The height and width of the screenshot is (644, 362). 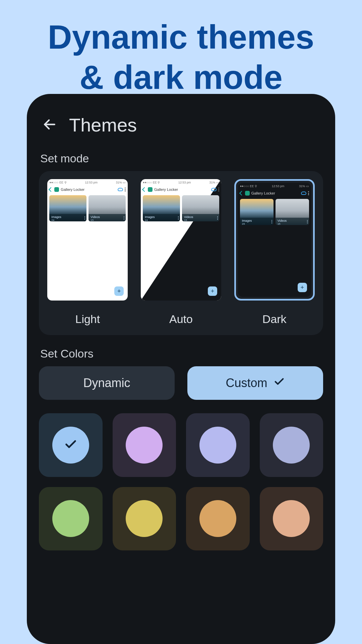 What do you see at coordinates (107, 383) in the screenshot?
I see `segment-dynamic-label: Dynamic` at bounding box center [107, 383].